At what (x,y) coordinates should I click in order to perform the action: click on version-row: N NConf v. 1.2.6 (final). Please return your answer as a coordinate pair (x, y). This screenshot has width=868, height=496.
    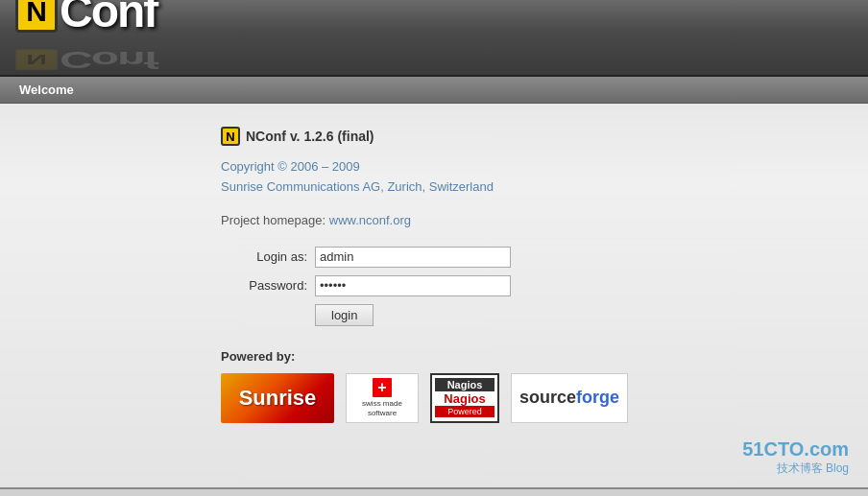
    Looking at the image, I should click on (490, 136).